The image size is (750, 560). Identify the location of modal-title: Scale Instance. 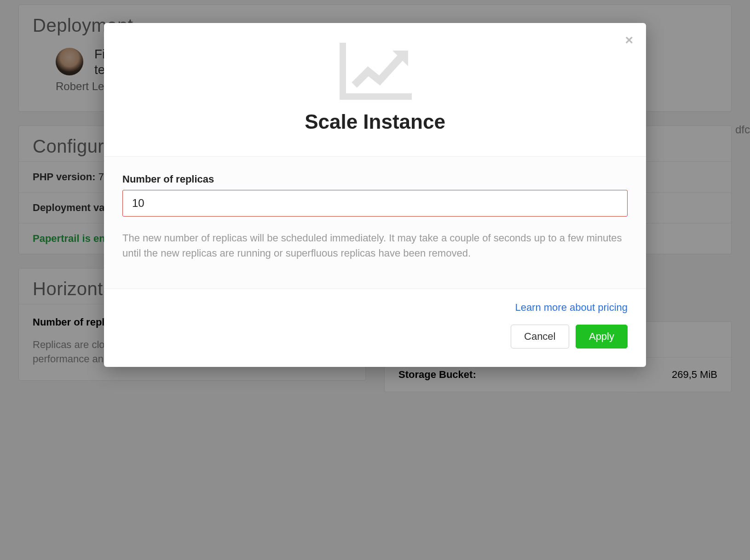
(375, 122).